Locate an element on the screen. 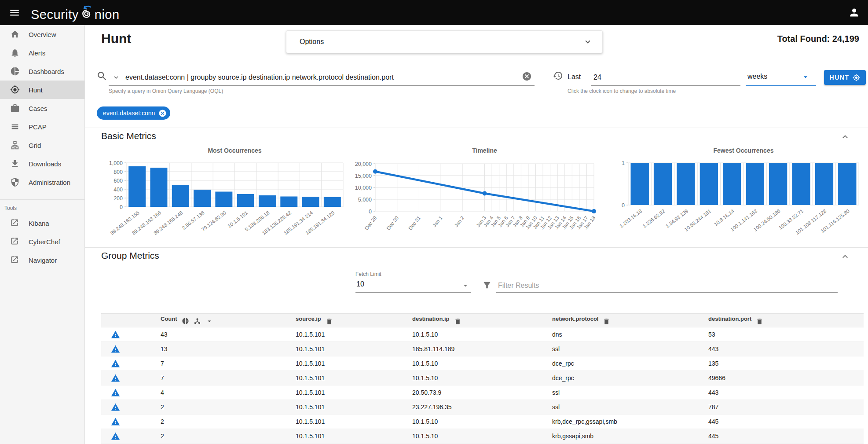 This screenshot has height=444, width=868. collapse-basic-metrics-button is located at coordinates (845, 137).